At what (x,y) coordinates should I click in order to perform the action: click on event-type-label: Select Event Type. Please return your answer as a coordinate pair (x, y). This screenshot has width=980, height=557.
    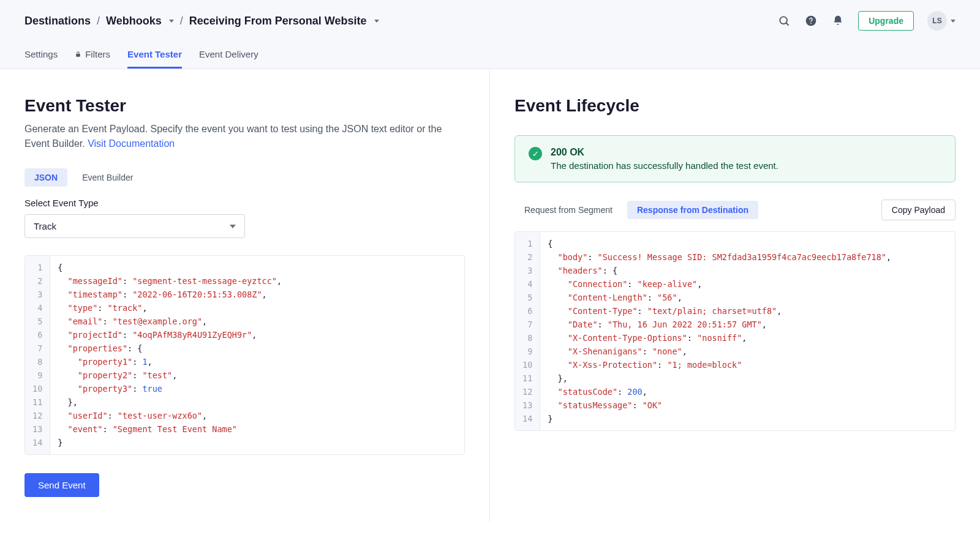
    Looking at the image, I should click on (245, 203).